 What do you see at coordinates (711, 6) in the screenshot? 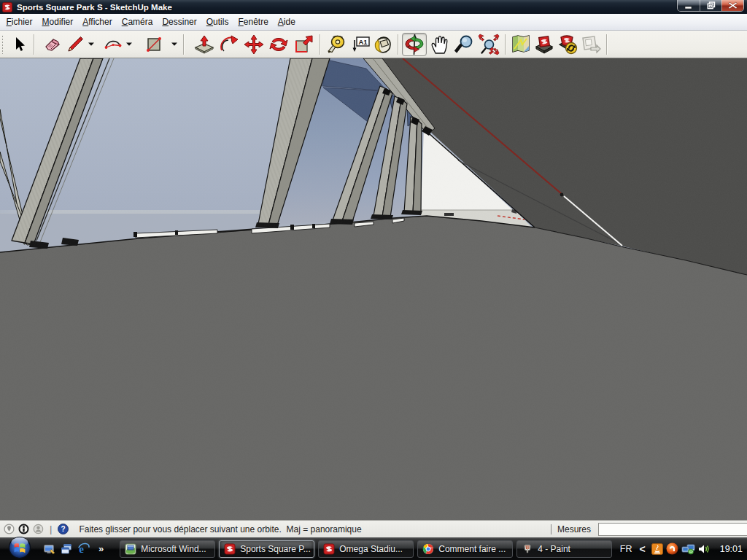
I see `restore-icon` at bounding box center [711, 6].